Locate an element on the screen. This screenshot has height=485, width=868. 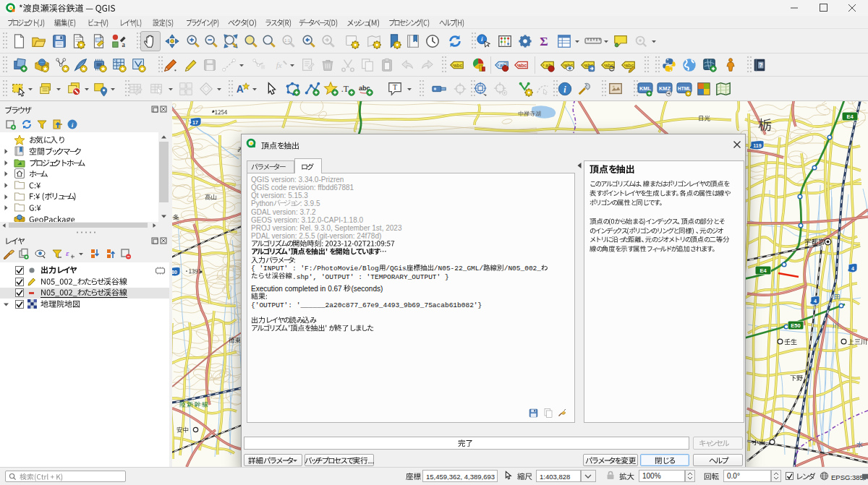
svg-text: 80 is located at coordinates (174, 272).